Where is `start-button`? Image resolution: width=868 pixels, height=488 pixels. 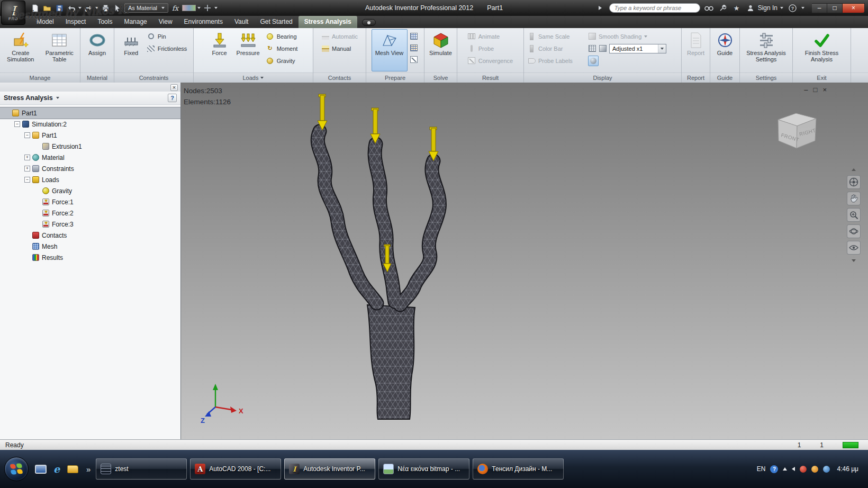
start-button is located at coordinates (16, 469).